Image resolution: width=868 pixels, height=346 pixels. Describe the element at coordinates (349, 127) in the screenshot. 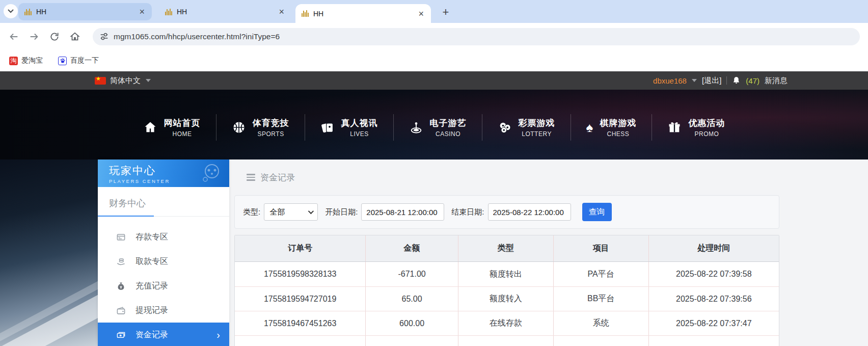

I see `nav-item-lives: 真人视讯LIVES` at that location.